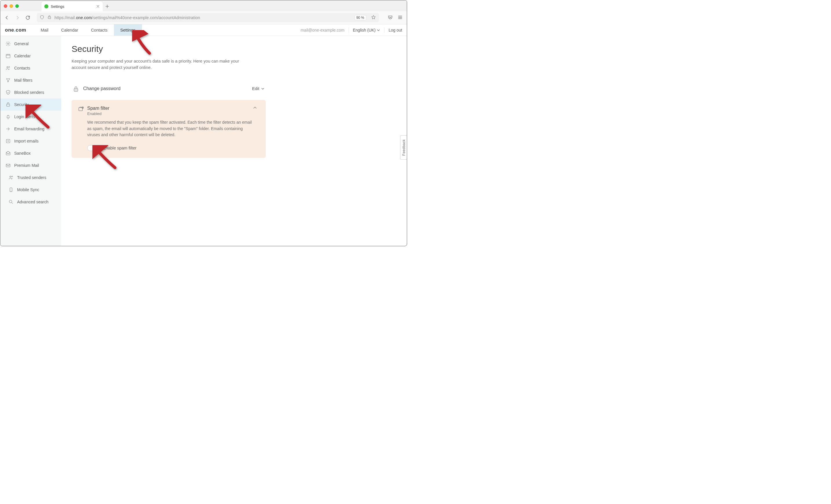 This screenshot has width=831, height=504. Describe the element at coordinates (171, 129) in the screenshot. I see `spam-filter-description: We recommend that you keep the spam filt…` at that location.